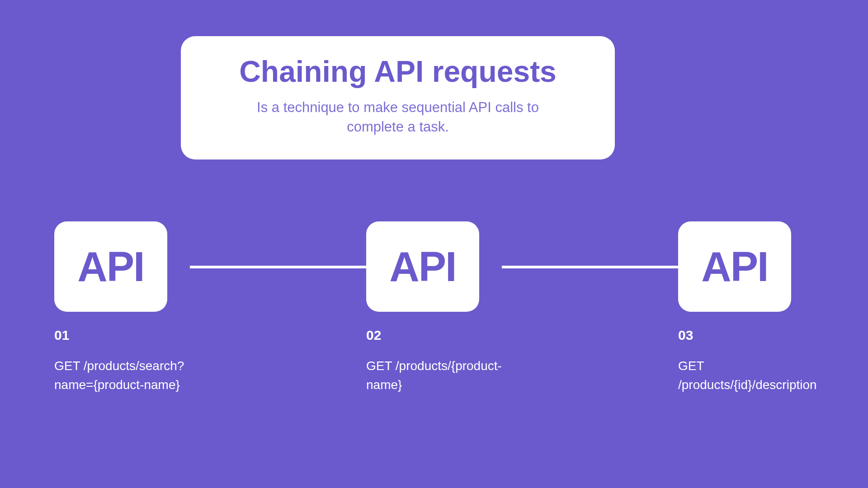  I want to click on page-title: Chaining API requests, so click(398, 71).